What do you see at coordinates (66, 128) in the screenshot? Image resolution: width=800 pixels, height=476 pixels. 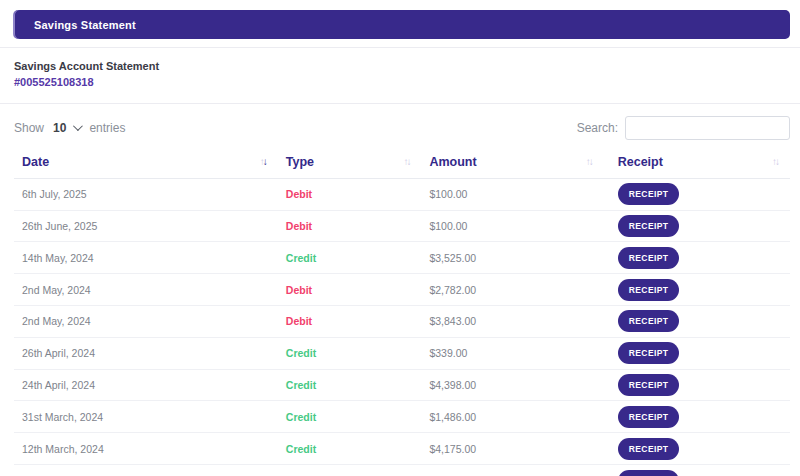 I see `entries-per-page-select: 10` at bounding box center [66, 128].